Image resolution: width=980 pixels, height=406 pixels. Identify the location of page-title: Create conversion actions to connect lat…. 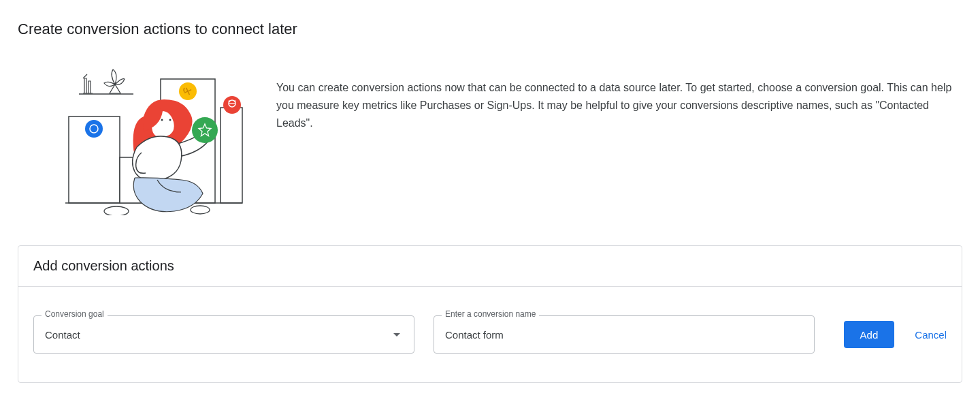
(490, 29).